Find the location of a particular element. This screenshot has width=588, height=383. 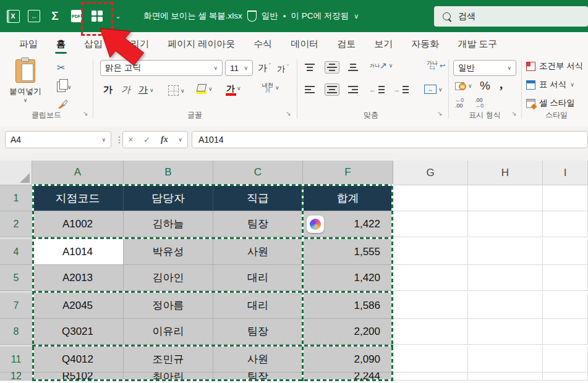

phonetic-button: 내천 川 ∨ is located at coordinates (271, 88).